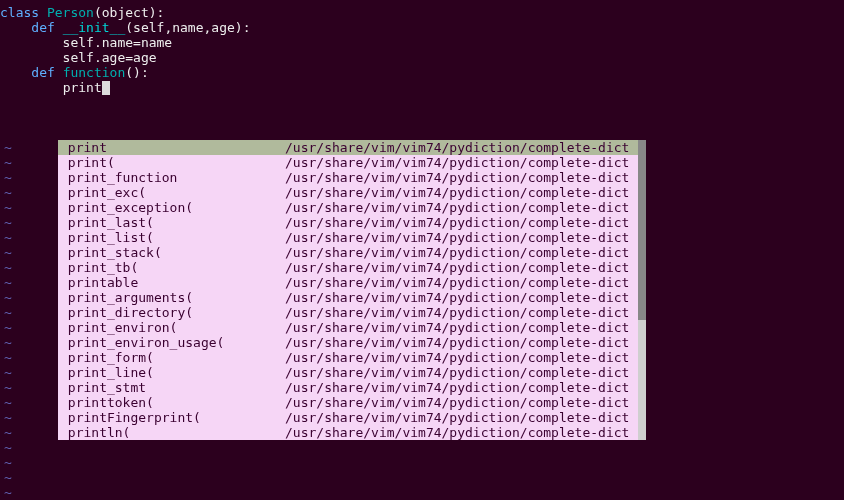 The image size is (844, 500). What do you see at coordinates (172, 388) in the screenshot?
I see `completion-label: print_stmt` at bounding box center [172, 388].